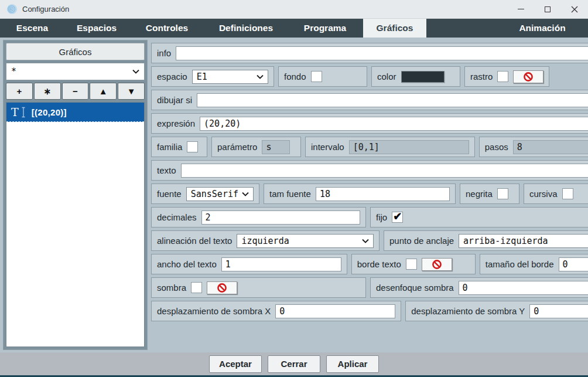  What do you see at coordinates (520, 264) in the screenshot?
I see `tamano-borde-label: tamaño del borde` at bounding box center [520, 264].